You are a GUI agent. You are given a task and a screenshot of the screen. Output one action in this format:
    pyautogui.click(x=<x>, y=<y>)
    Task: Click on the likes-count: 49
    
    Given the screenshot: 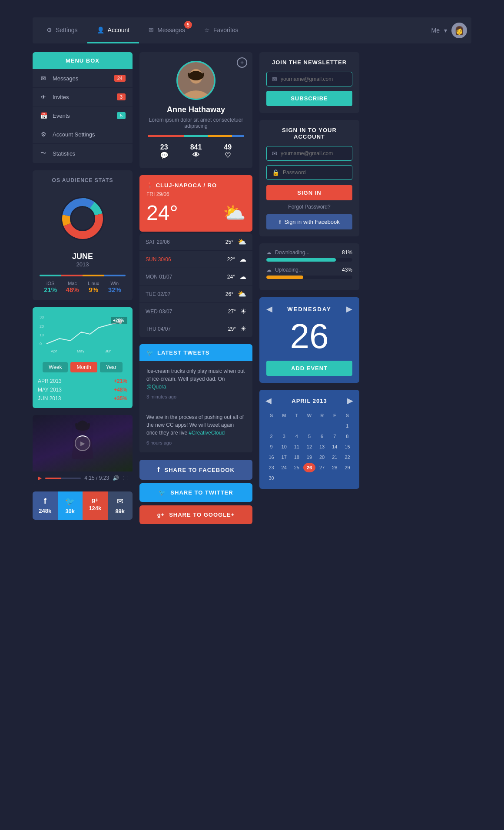 What is the action you would take?
    pyautogui.click(x=228, y=147)
    